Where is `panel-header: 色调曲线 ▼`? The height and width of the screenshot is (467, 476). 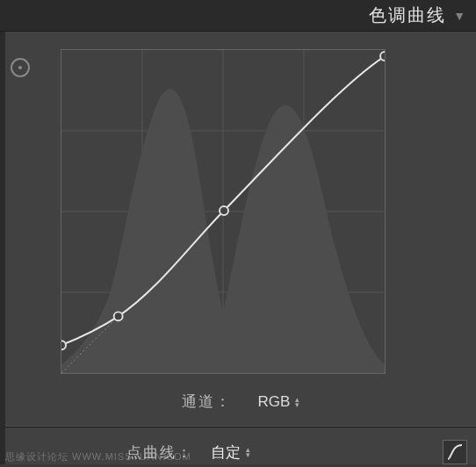
panel-header: 色调曲线 ▼ is located at coordinates (238, 16).